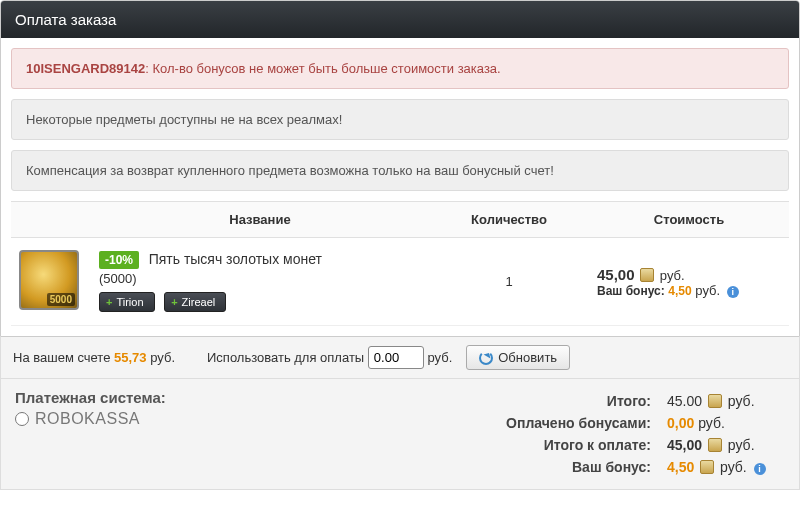  Describe the element at coordinates (513, 423) in the screenshot. I see `paid-bonus-label: Оплачено бонусами:` at that location.